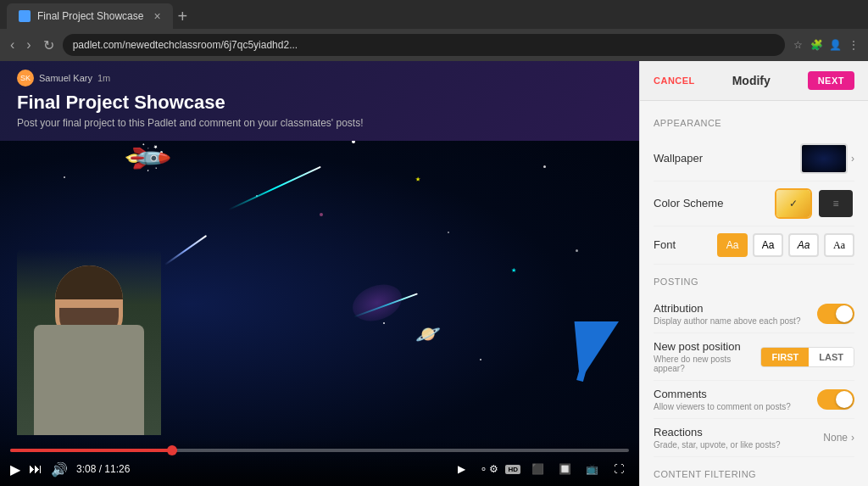 The image size is (868, 486). I want to click on extensions-icon: 🧩, so click(816, 45).